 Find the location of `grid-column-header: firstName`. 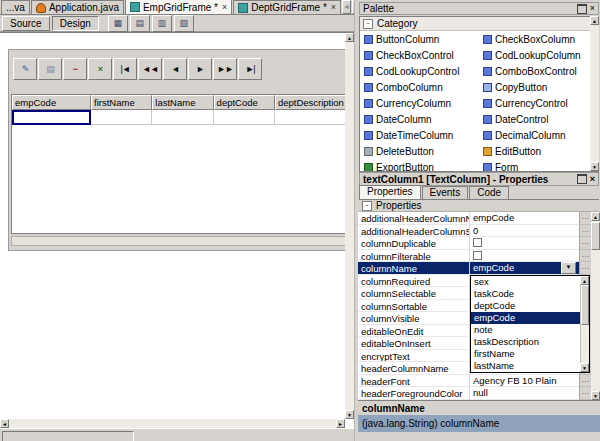

grid-column-header: firstName is located at coordinates (122, 102).